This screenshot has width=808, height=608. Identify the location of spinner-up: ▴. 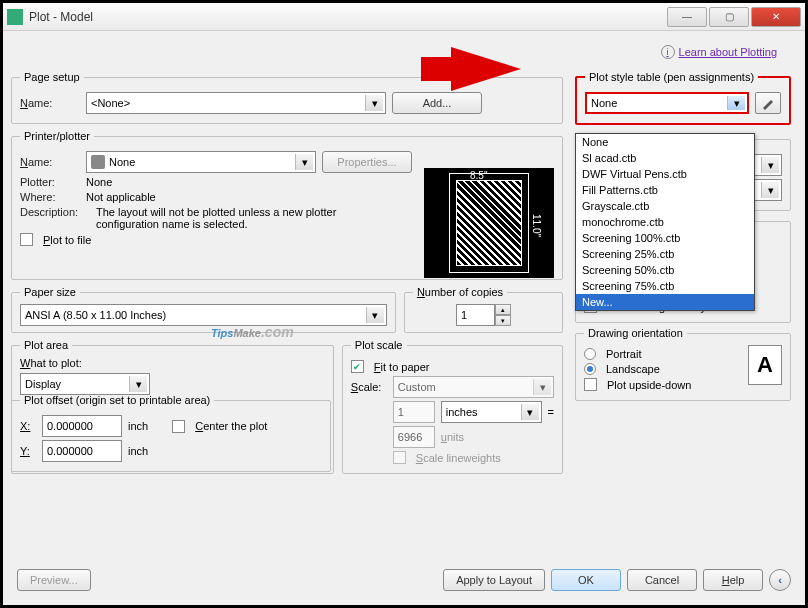
(503, 310).